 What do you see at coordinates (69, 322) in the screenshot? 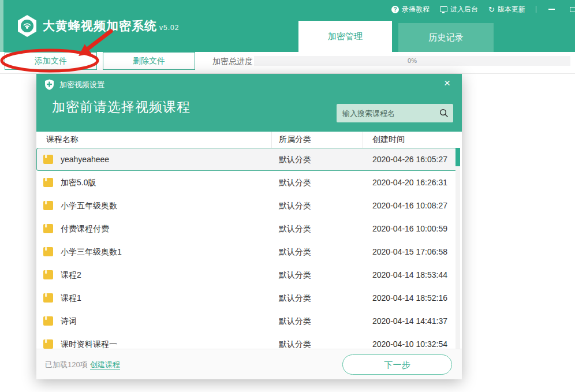
I see `course-name: 诗词` at bounding box center [69, 322].